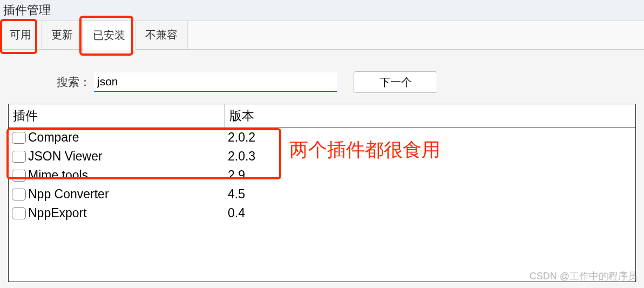  What do you see at coordinates (322, 175) in the screenshot?
I see `table-row: Mime tools 2.9` at bounding box center [322, 175].